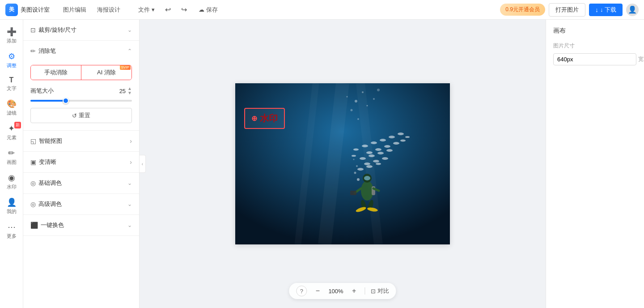 This screenshot has height=308, width=644. What do you see at coordinates (12, 56) in the screenshot?
I see `adjust-icon: ⚙` at bounding box center [12, 56].